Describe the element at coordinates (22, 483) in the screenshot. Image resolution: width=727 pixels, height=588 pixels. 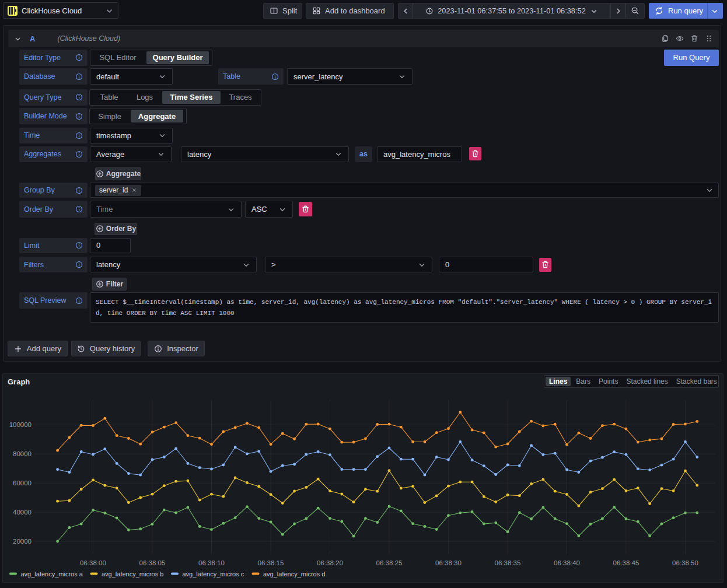
I see `svg-text: 60000` at that location.